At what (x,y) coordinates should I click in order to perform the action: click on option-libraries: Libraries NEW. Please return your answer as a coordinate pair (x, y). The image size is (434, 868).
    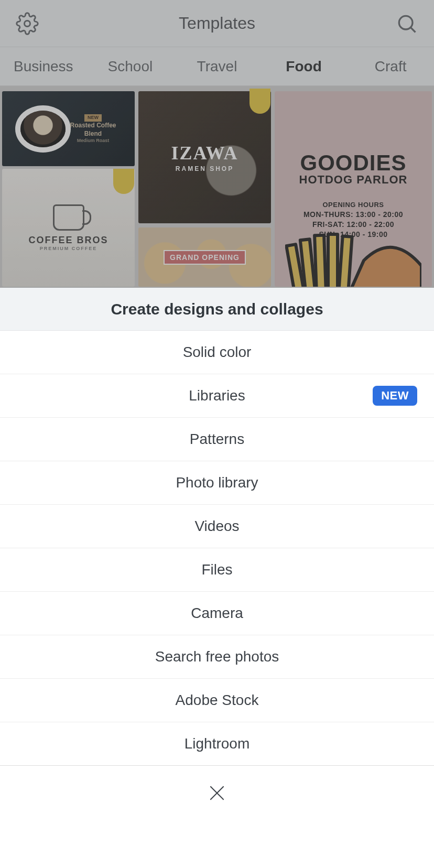
    Looking at the image, I should click on (217, 396).